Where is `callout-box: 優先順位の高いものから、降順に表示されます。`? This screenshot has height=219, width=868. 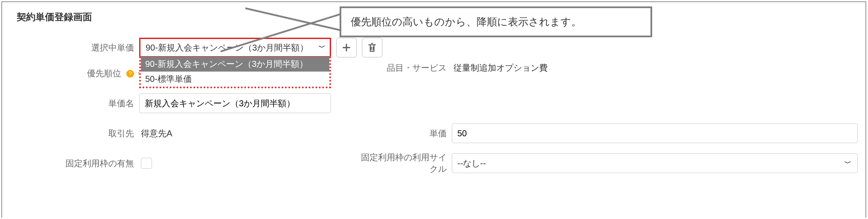
callout-box: 優先順位の高いものから、降順に表示されます。 is located at coordinates (496, 22).